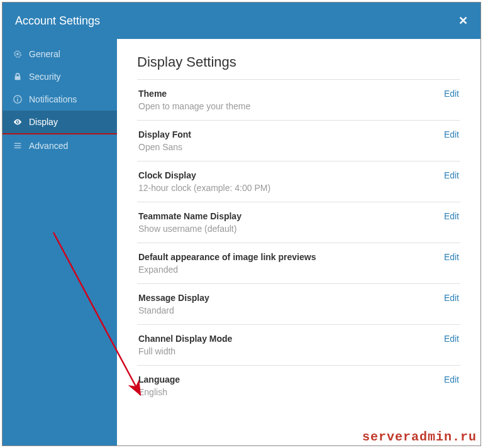 The width and height of the screenshot is (483, 448). What do you see at coordinates (286, 263) in the screenshot?
I see `setting-text: Default appearance of image link preview…` at bounding box center [286, 263].